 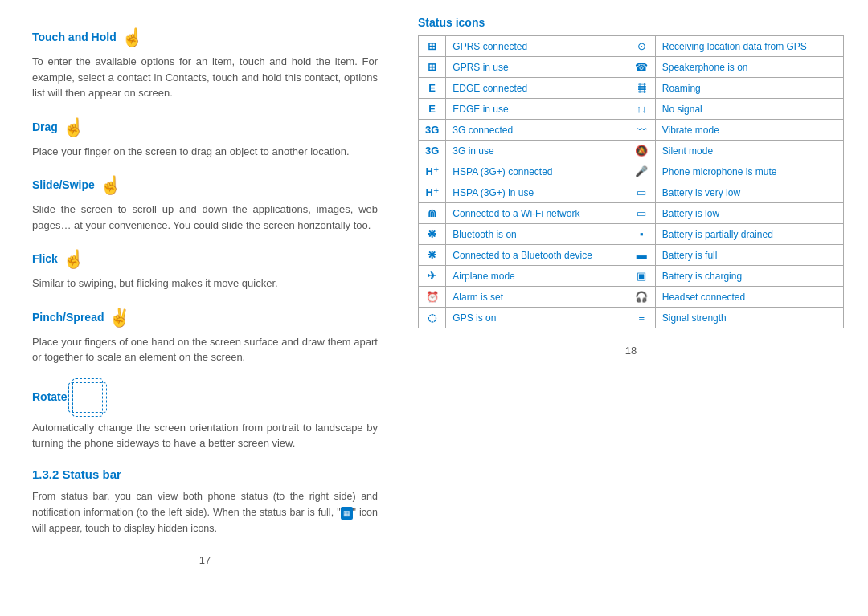 What do you see at coordinates (632, 318) in the screenshot?
I see `table-row: ◌GPS is on≡Signal strength` at bounding box center [632, 318].